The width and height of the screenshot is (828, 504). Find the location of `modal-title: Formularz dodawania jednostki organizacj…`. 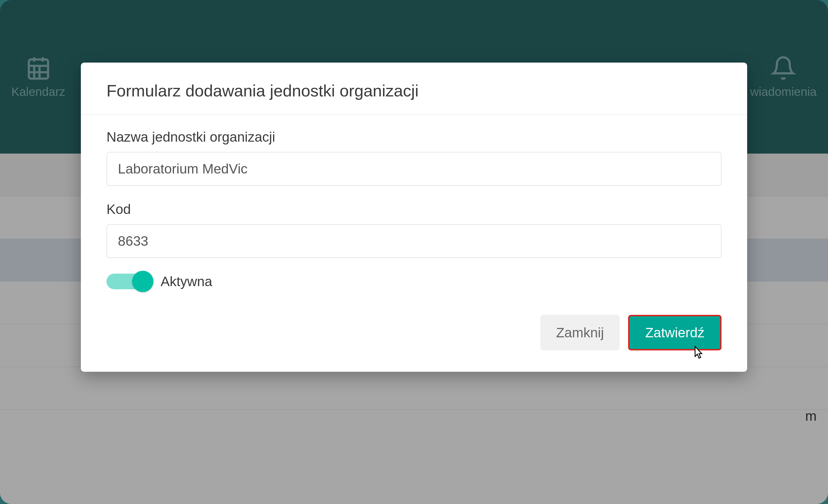

modal-title: Formularz dodawania jednostki organizacj… is located at coordinates (414, 91).